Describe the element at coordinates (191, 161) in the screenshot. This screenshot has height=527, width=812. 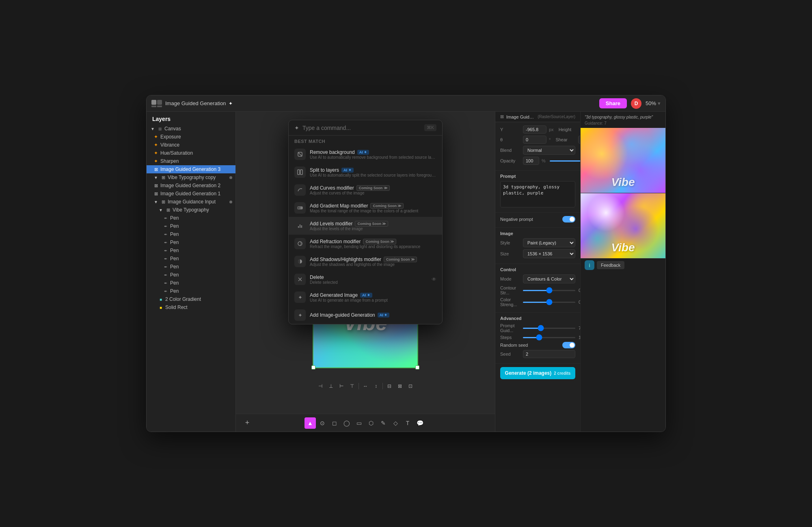
I see `layer-item-sharpen: ✦ Sharpen` at that location.